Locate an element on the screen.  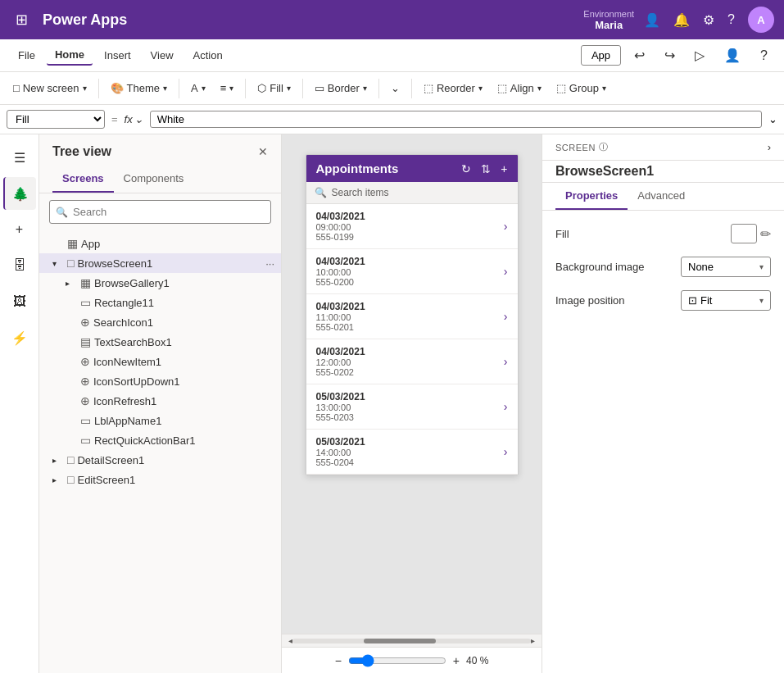
tab-properties: Properties is located at coordinates (591, 197).